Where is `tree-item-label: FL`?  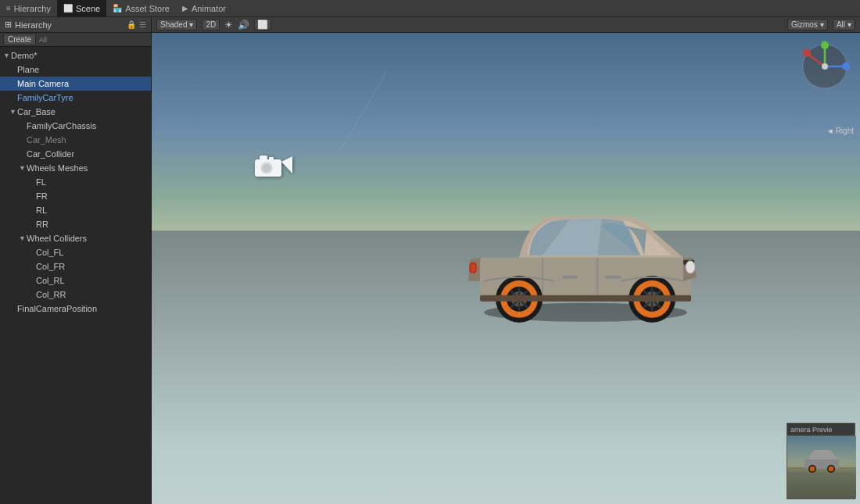 tree-item-label: FL is located at coordinates (41, 182).